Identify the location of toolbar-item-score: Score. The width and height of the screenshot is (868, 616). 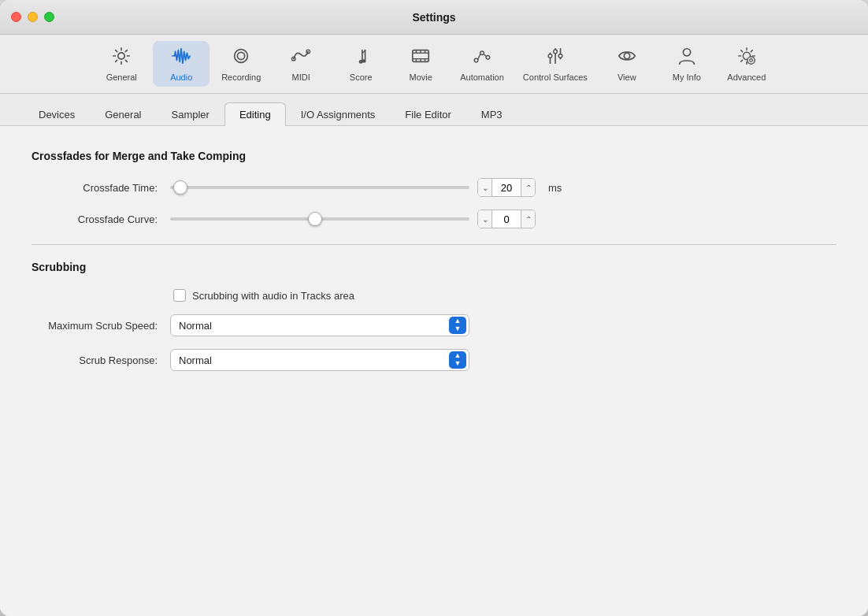
(361, 64).